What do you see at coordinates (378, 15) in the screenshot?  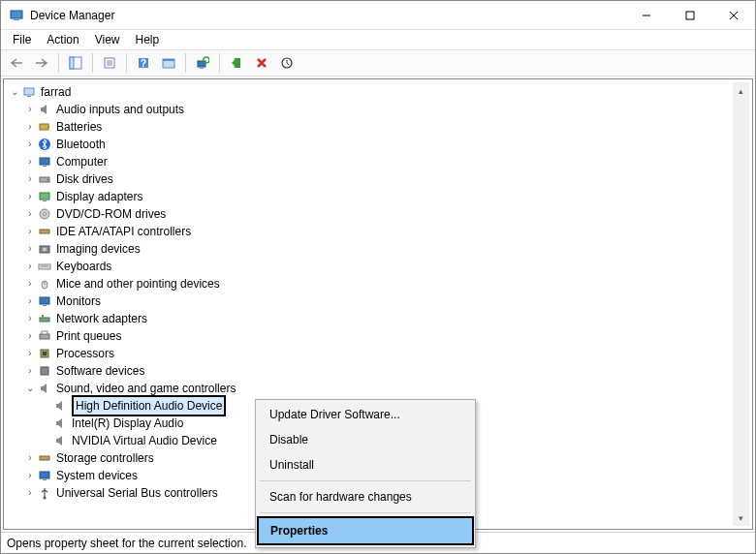 I see `titlebar: Device Manager` at bounding box center [378, 15].